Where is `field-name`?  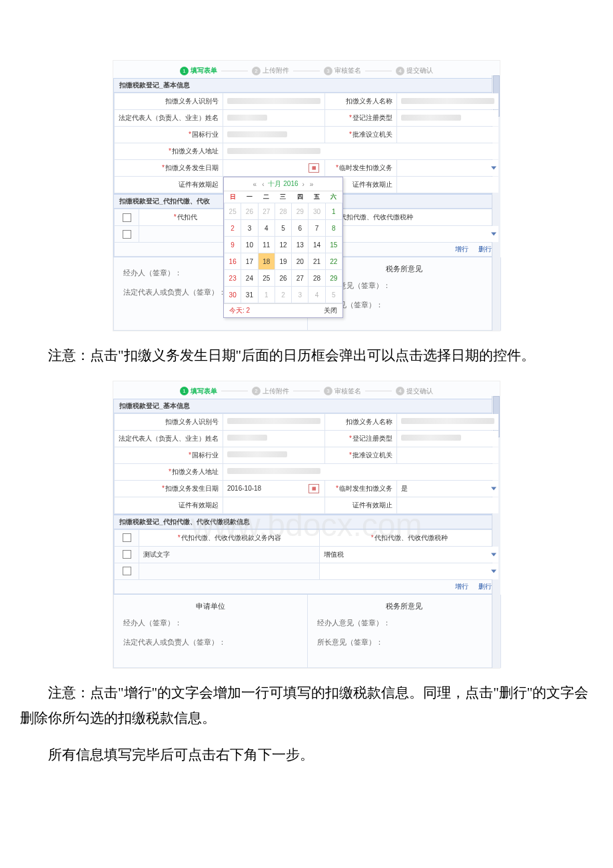 field-name is located at coordinates (448, 101).